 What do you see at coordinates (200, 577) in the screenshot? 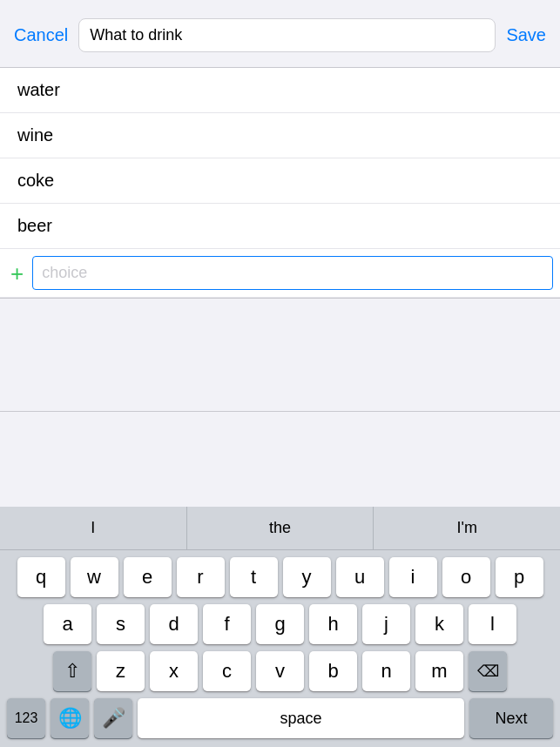
I see `key-r: r` at bounding box center [200, 577].